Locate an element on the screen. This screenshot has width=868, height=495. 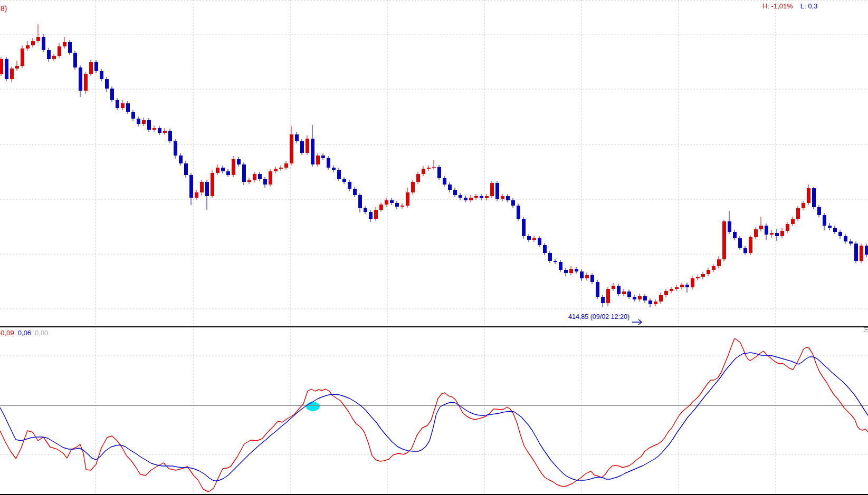
oscillator-signal-value: 0,06 is located at coordinates (24, 333).